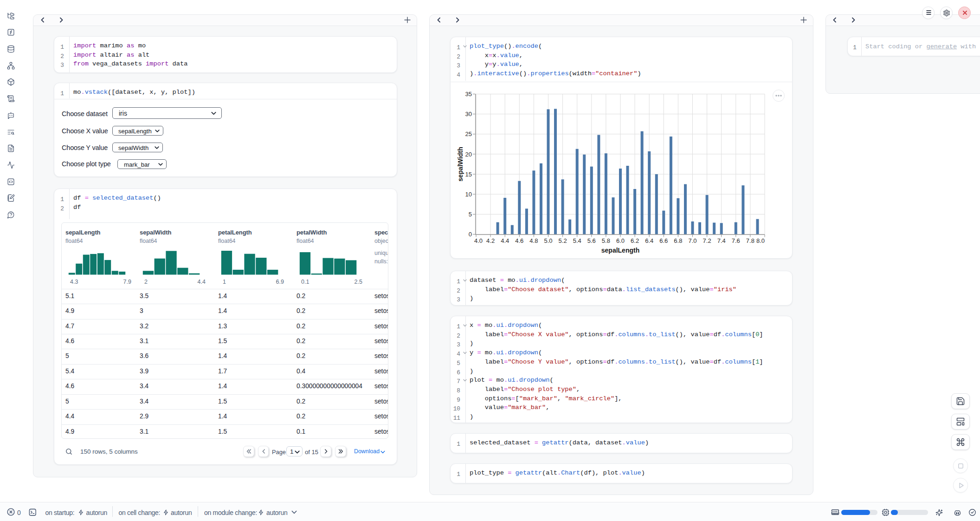 The width and height of the screenshot is (980, 521). Describe the element at coordinates (490, 241) in the screenshot. I see `svg-text: 4.2` at that location.